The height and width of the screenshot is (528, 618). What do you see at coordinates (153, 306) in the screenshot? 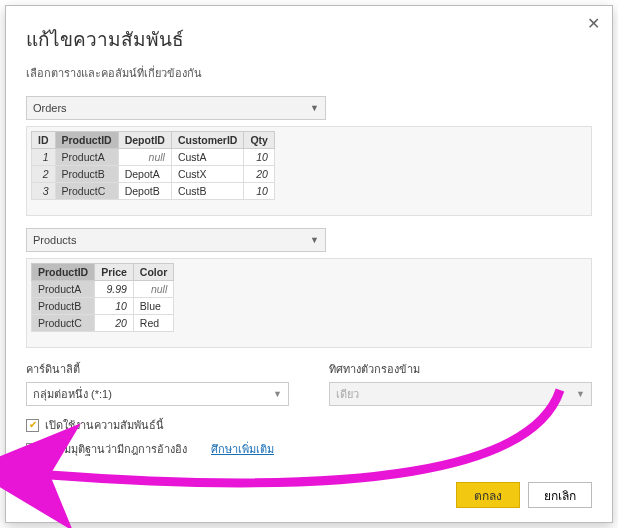
I see `table-cell: Blue` at bounding box center [153, 306].